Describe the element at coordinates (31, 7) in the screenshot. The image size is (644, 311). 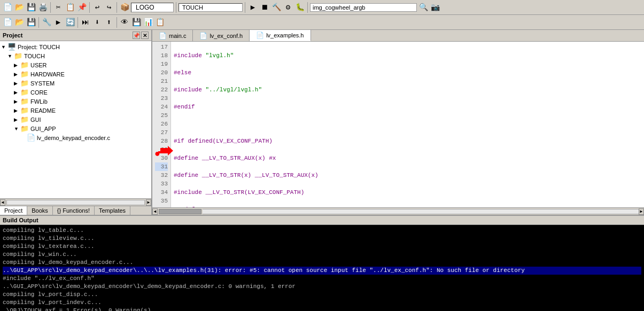
I see `save-icon: 💾` at that location.